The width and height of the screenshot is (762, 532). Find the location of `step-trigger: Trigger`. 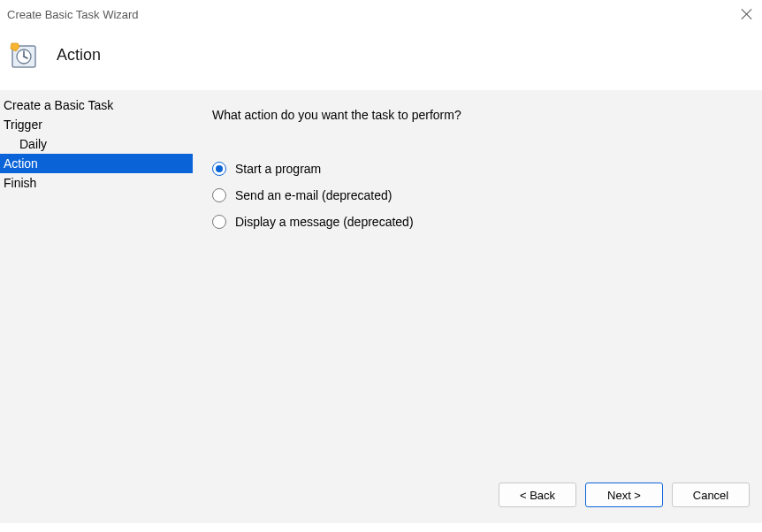

step-trigger: Trigger is located at coordinates (96, 125).